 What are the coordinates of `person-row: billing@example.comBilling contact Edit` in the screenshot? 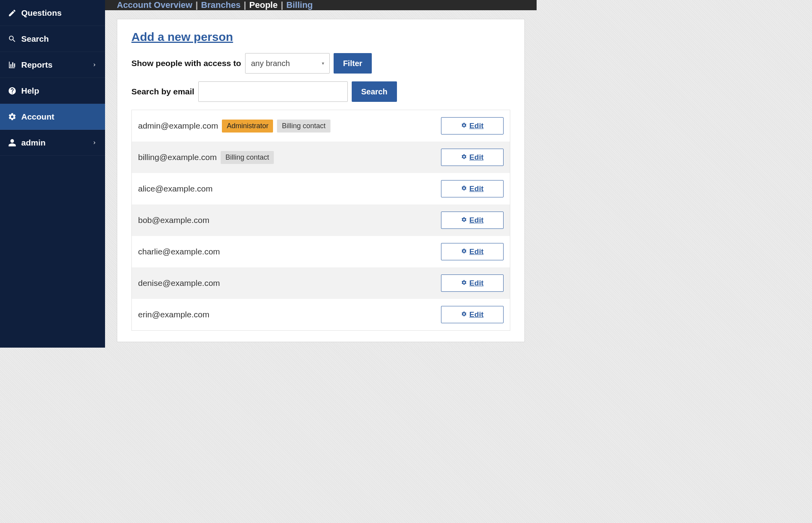 It's located at (321, 157).